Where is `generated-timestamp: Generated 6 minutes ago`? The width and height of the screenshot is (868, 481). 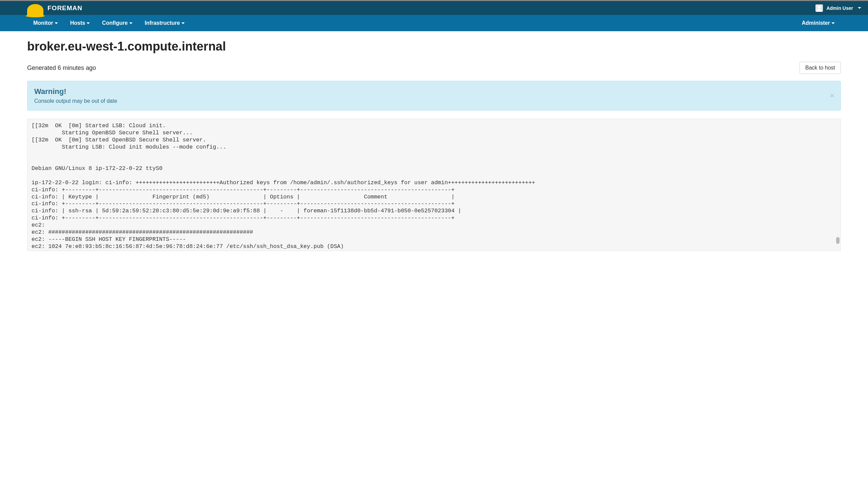
generated-timestamp: Generated 6 minutes ago is located at coordinates (62, 68).